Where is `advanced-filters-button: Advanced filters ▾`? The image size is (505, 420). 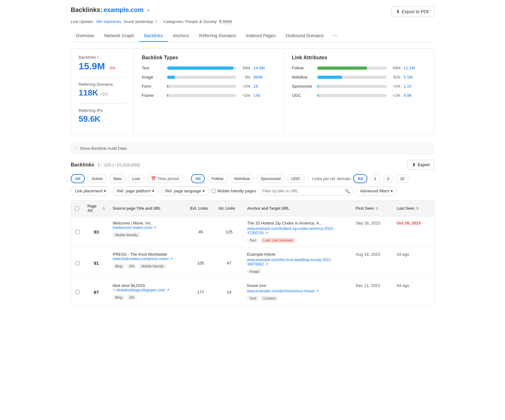 advanced-filters-button: Advanced filters ▾ is located at coordinates (377, 191).